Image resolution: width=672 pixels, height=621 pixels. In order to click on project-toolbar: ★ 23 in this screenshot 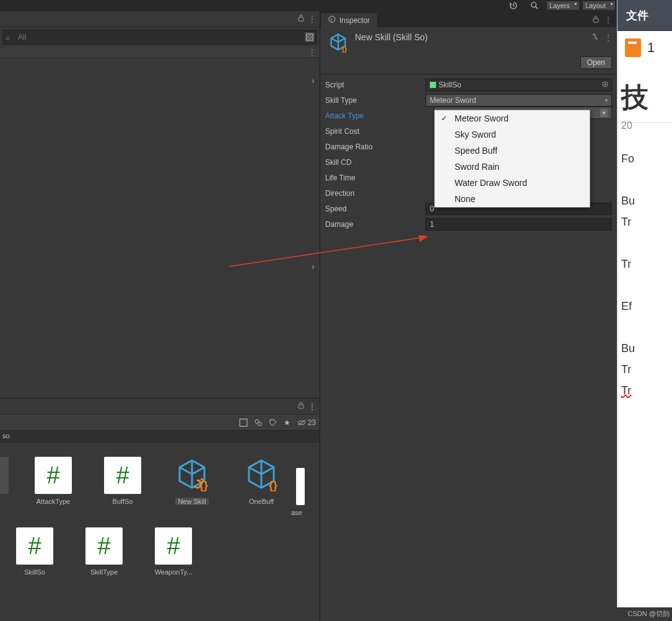, I will do `click(160, 423)`.